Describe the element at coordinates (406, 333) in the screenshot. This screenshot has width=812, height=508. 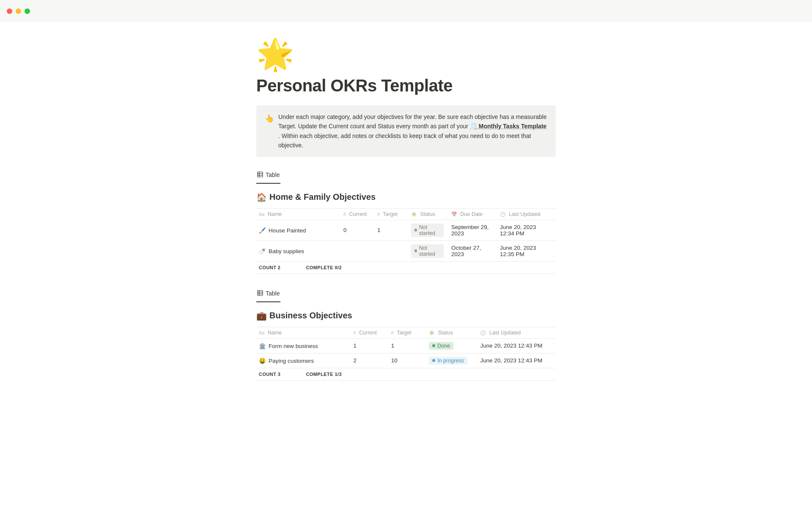
I see `table-header-row-2: Aa Name # Current # Target ✳️ Status 🕐 L…` at that location.